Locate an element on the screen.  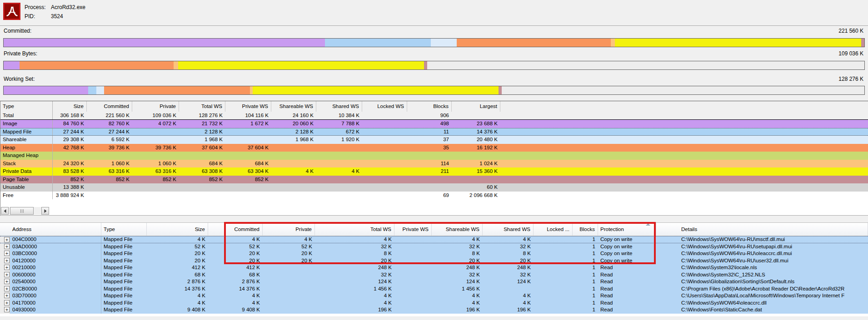
detail-row-03bc0000: +03BC0000Mapped File20 K20 K20 K8 K8 K8 … is located at coordinates (434, 254).